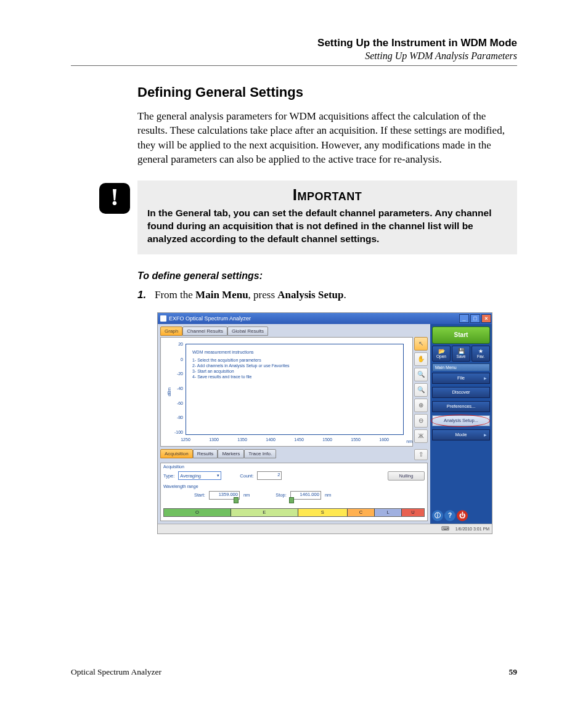 The image size is (588, 714). Describe the element at coordinates (421, 421) in the screenshot. I see `zoom-out-icon: ⊖` at that location.